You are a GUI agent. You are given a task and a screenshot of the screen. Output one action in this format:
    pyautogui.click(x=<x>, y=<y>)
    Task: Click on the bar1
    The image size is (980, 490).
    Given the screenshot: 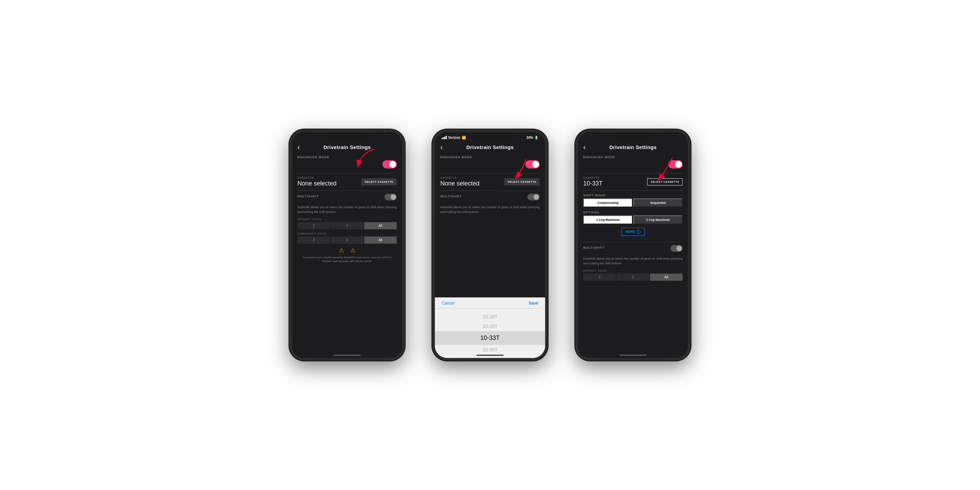 What is the action you would take?
    pyautogui.click(x=442, y=138)
    